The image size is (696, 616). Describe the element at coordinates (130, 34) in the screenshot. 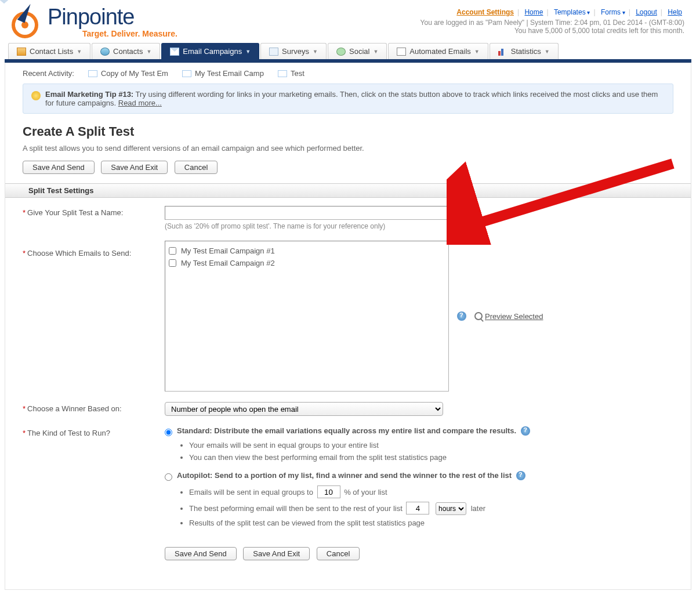

I see `logo-tagline: Target. Deliver. Measure.` at that location.